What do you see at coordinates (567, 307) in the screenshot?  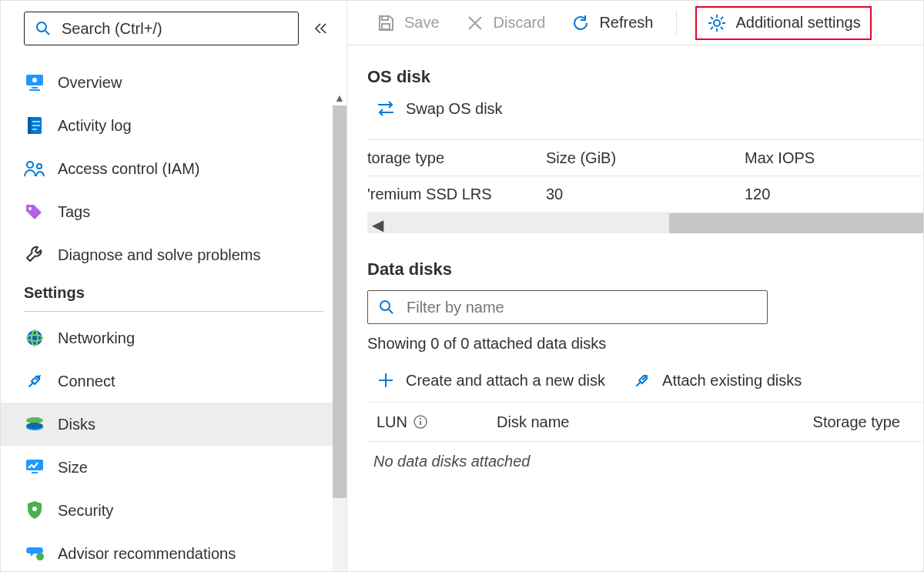 I see `filter-box` at bounding box center [567, 307].